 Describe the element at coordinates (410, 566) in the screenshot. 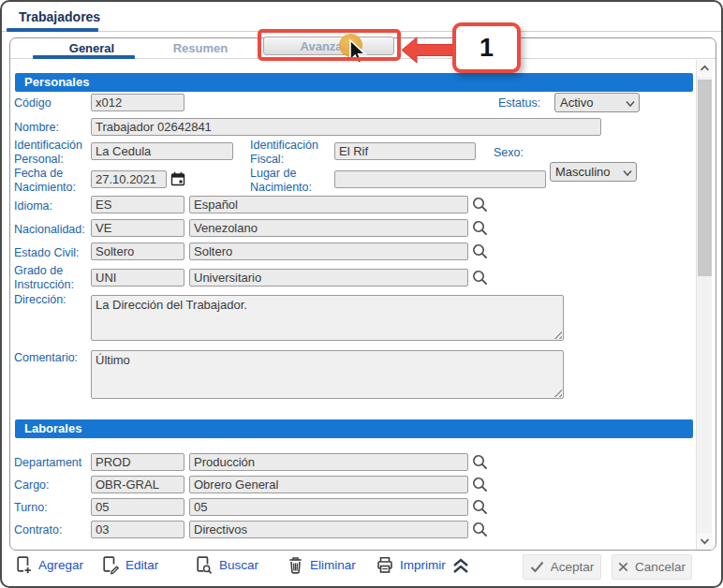

I see `imprimir-button: Imprimir` at that location.